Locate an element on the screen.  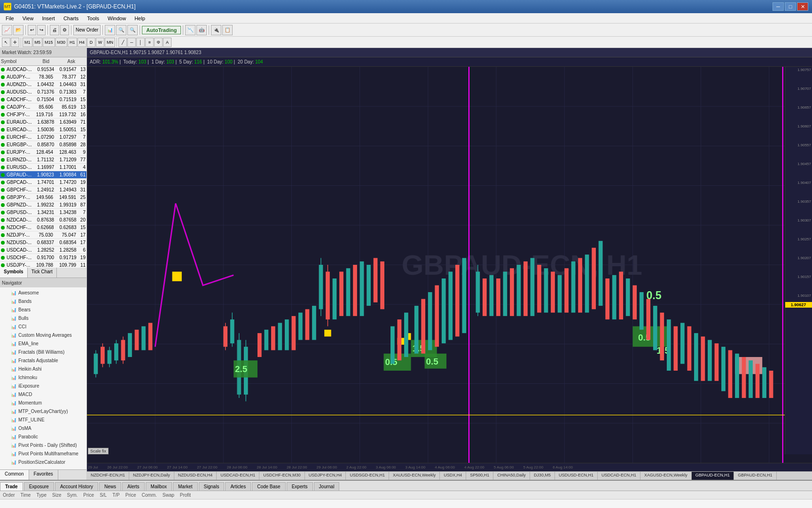
market-watch-row: EURCHF-...1.072901.072977 is located at coordinates (43, 137).